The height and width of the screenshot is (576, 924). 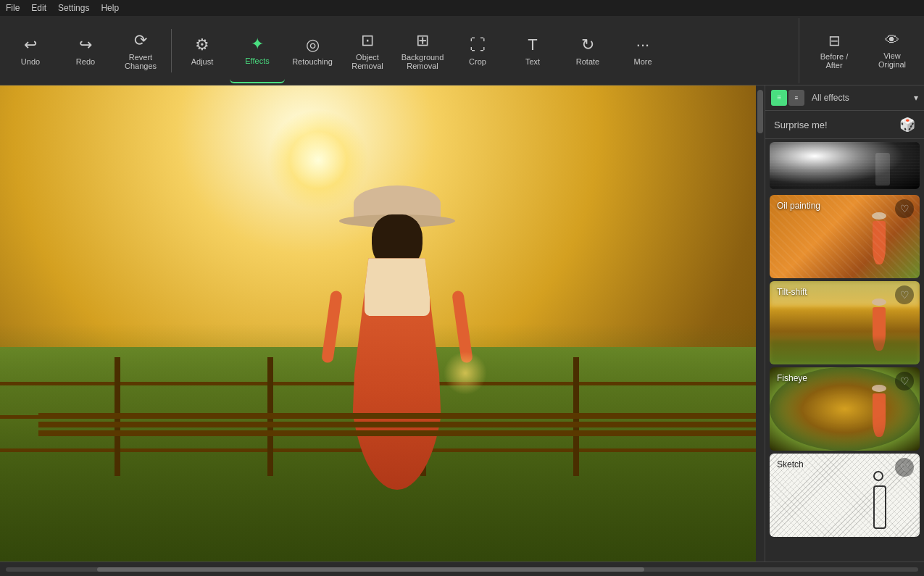 I want to click on redo-label: Redo, so click(x=86, y=62).